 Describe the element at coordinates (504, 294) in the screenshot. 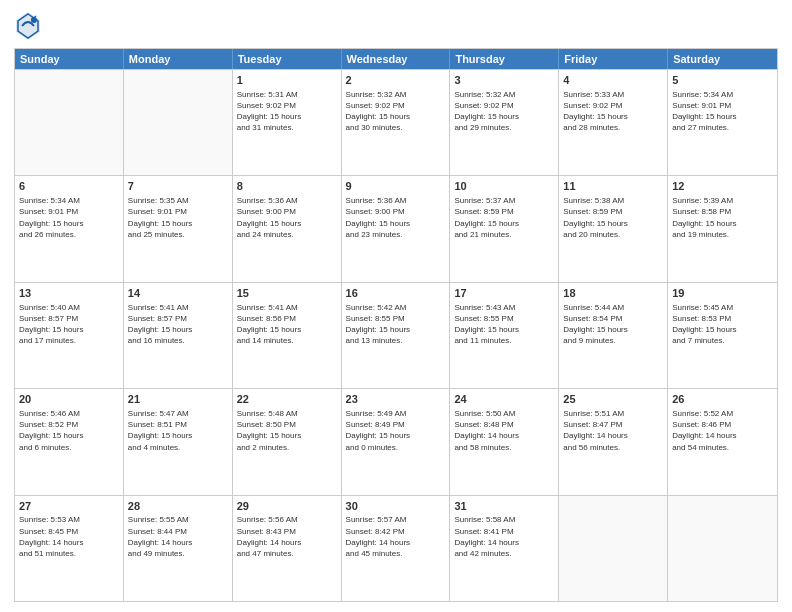

I see `day-number: 17` at that location.